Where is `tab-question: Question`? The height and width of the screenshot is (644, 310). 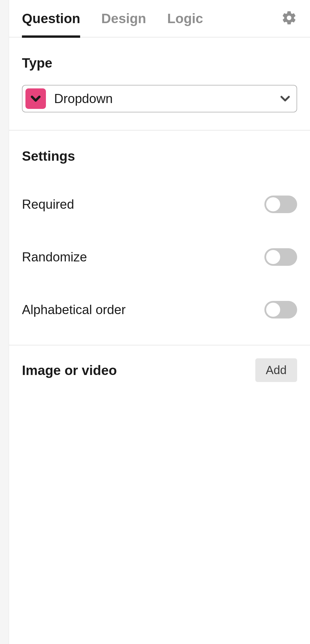
tab-question: Question is located at coordinates (51, 19).